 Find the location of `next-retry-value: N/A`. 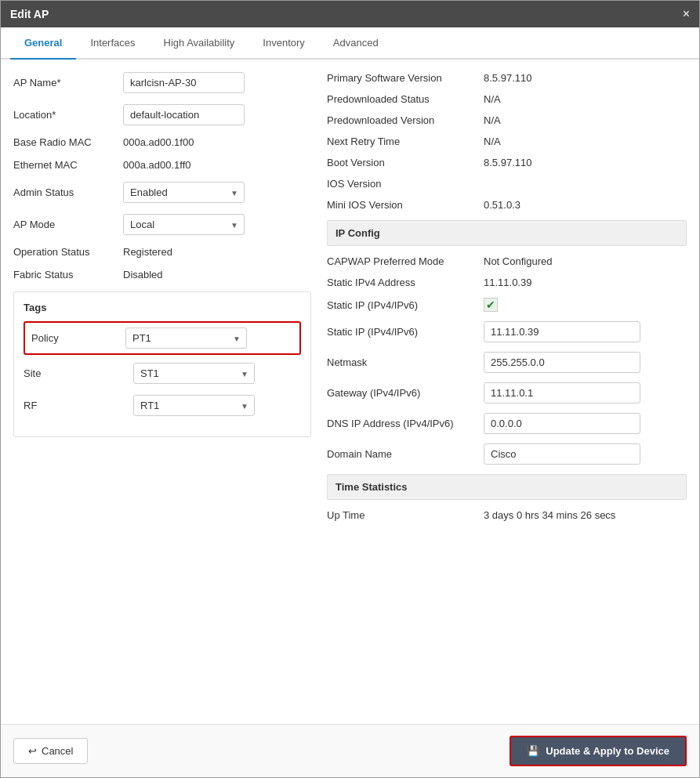

next-retry-value: N/A is located at coordinates (492, 141).